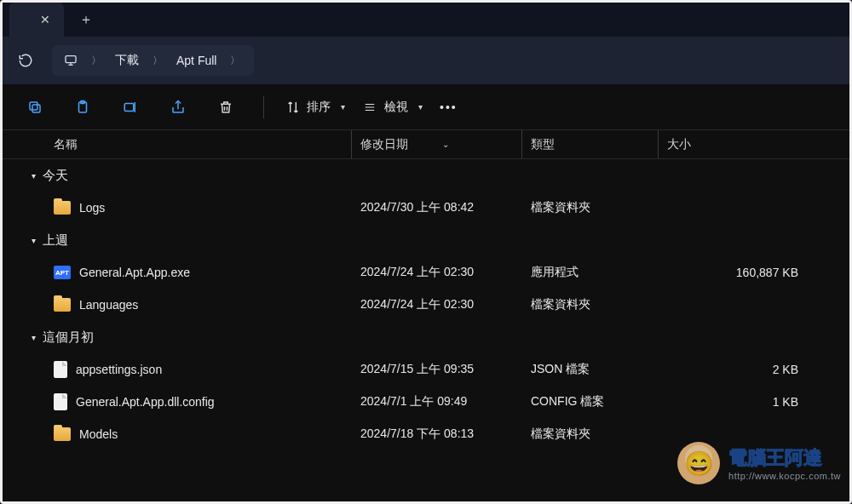 The width and height of the screenshot is (852, 504). Describe the element at coordinates (759, 463) in the screenshot. I see `watermark: 電腦王阿達 http://www.kocpc.com.tw` at that location.